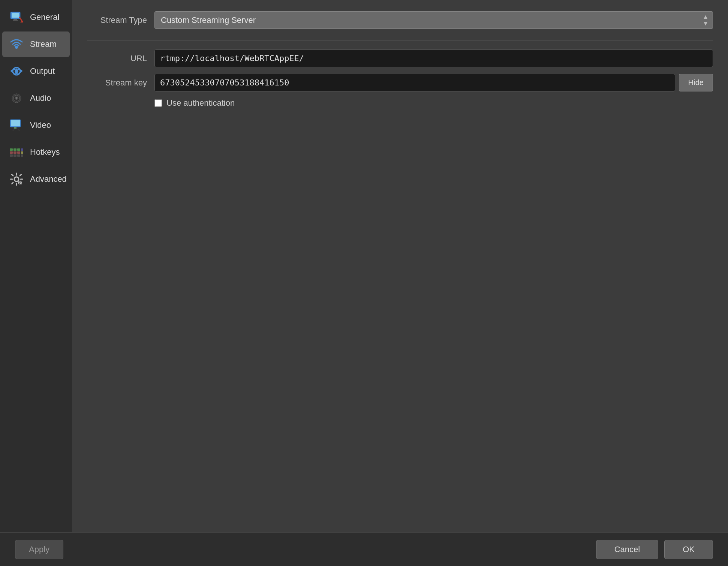  I want to click on section-divider, so click(400, 40).